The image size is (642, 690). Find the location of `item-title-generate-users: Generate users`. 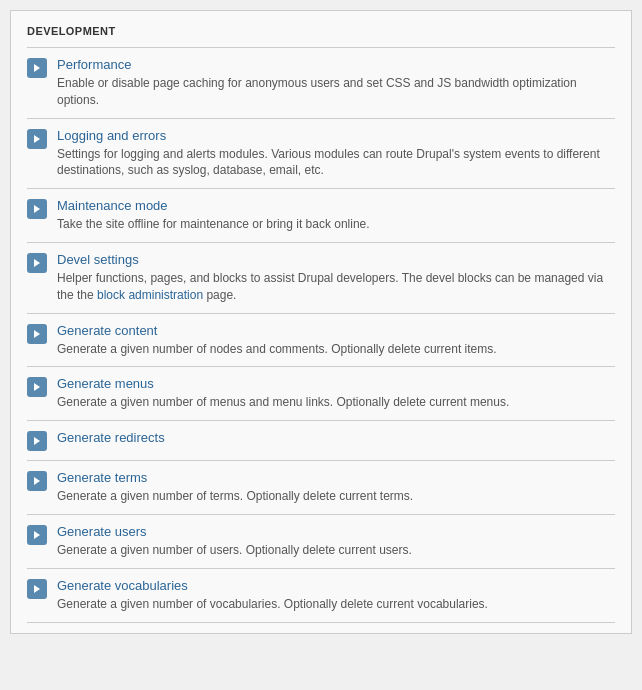

item-title-generate-users: Generate users is located at coordinates (102, 532).